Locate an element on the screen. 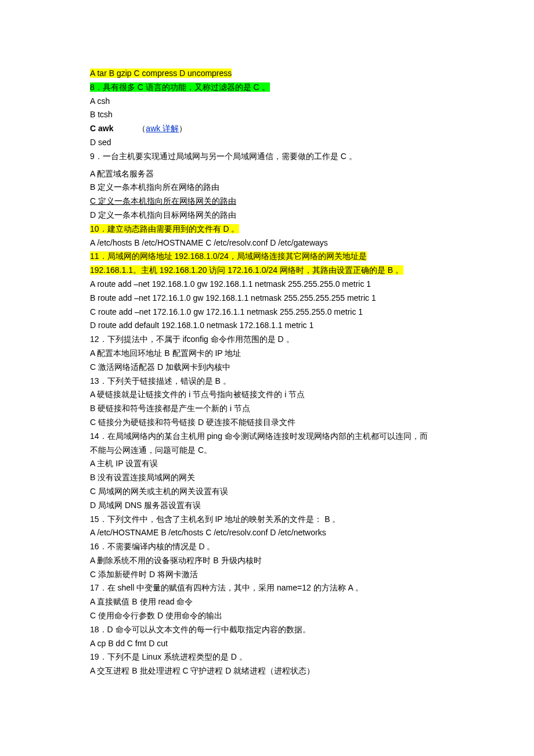 The height and width of the screenshot is (756, 534). question-line: 16．不需要编译内核的情况是 D 。 is located at coordinates (267, 547).